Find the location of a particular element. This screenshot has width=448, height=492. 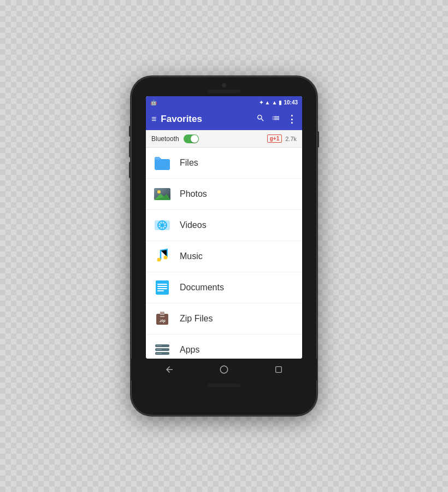

menu-item-photos: Photos is located at coordinates (224, 195).